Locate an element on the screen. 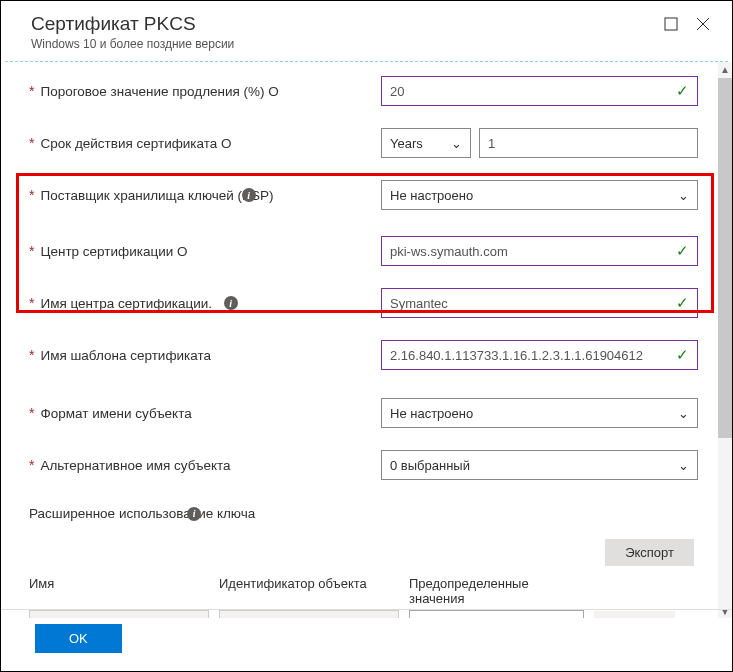 The image size is (733, 672). label-template: Имя шаблона сертификата is located at coordinates (126, 356).